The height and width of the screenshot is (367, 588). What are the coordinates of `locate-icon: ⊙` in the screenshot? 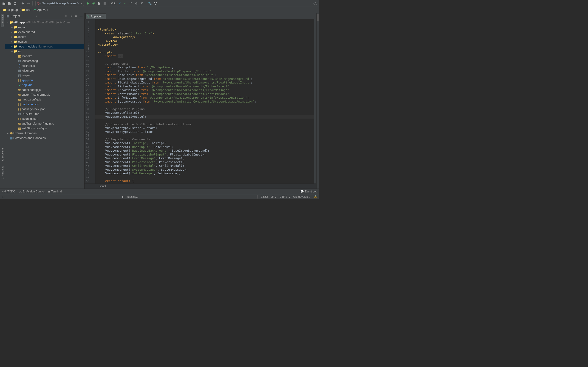 It's located at (66, 16).